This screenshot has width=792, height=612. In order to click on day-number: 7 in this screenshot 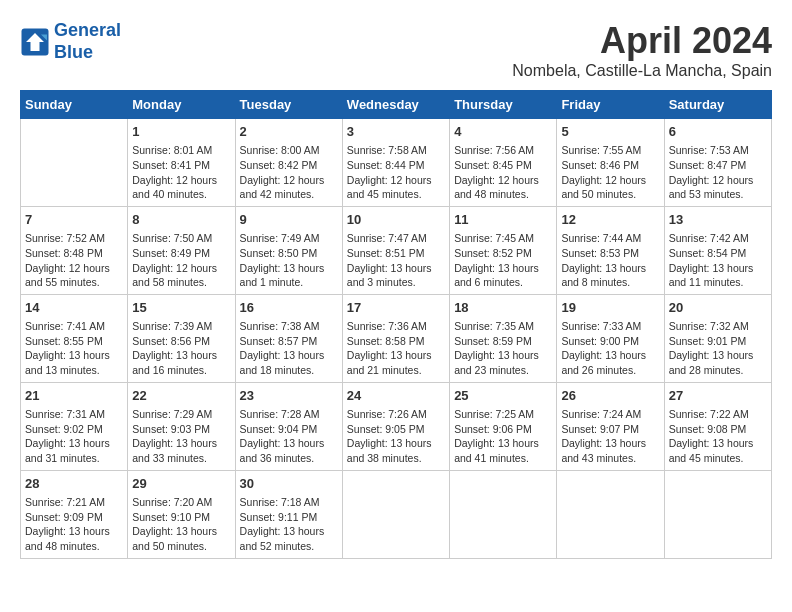, I will do `click(74, 220)`.